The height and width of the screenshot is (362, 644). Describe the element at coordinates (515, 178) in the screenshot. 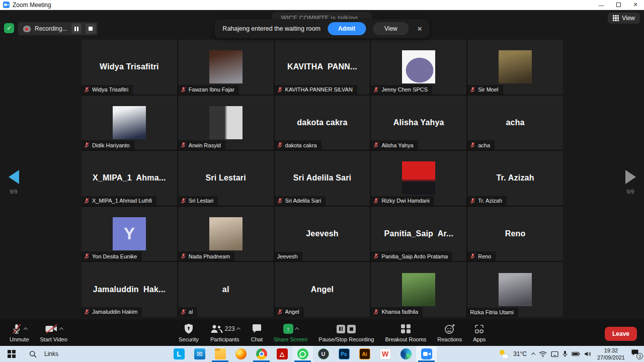

I see `participant-tile: Tr. Azizah Tr. Azizah` at that location.